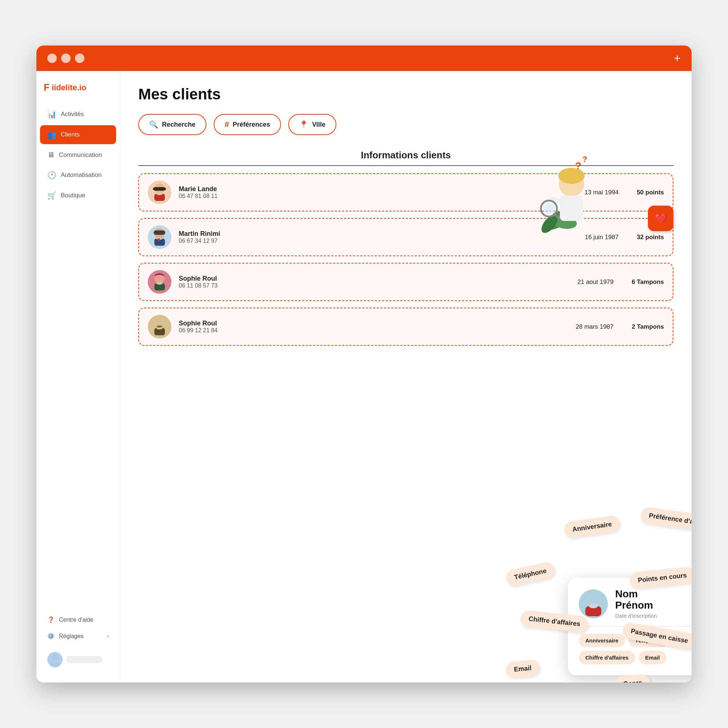 The width and height of the screenshot is (728, 728). I want to click on card-tags: Anniversaire Téléphone Chiffre d'affaire…, so click(635, 649).